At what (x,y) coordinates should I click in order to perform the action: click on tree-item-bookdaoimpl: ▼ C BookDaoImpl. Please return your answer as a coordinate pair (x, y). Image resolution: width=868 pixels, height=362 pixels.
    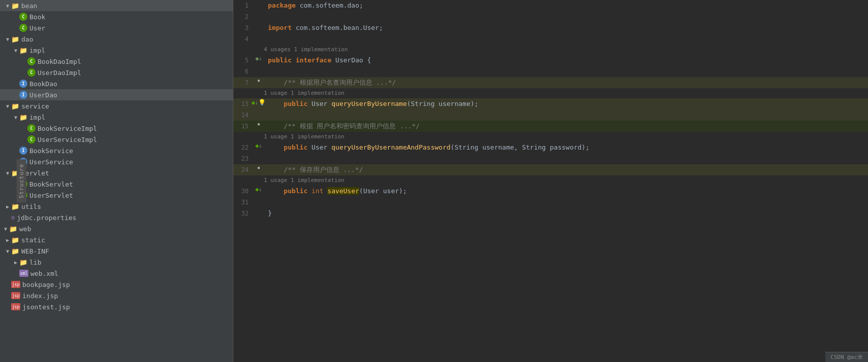
    Looking at the image, I should click on (117, 61).